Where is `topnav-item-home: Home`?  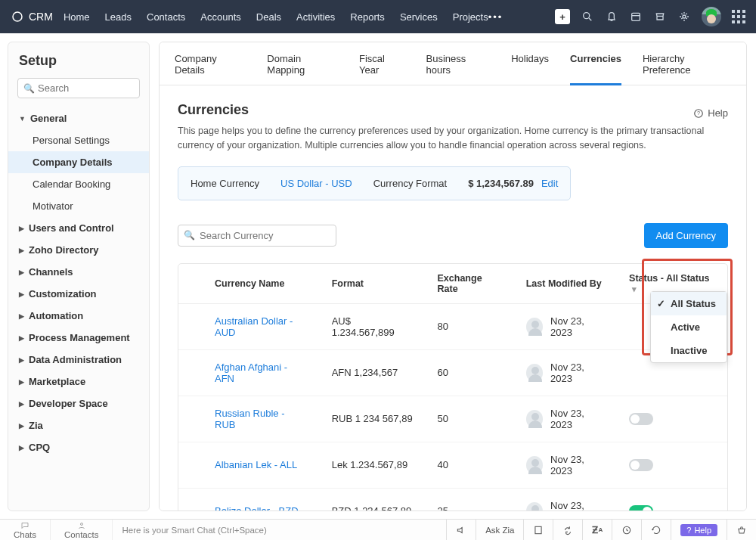
topnav-item-home: Home is located at coordinates (77, 17).